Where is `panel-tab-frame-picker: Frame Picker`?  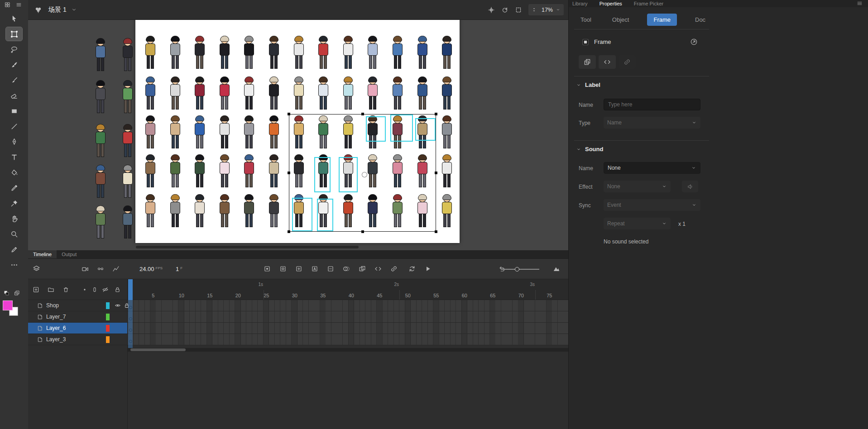 panel-tab-frame-picker: Frame Picker is located at coordinates (648, 4).